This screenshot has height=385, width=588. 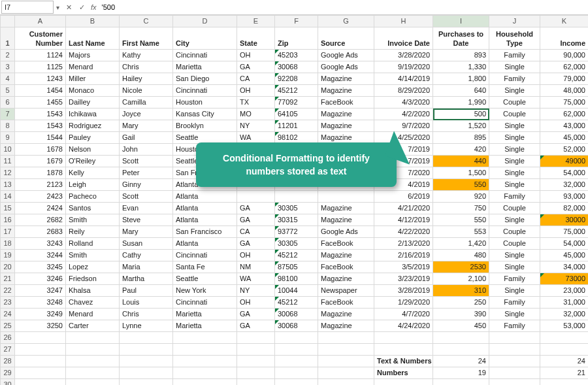 What do you see at coordinates (515, 314) in the screenshot?
I see `cell-J24: Single` at bounding box center [515, 314].